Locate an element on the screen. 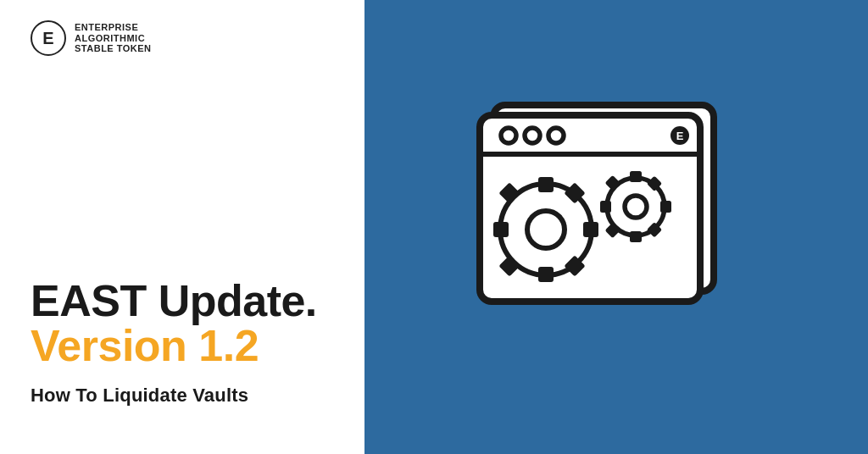  headline-subtitle: How To Liquidate Vaults is located at coordinates (182, 396).